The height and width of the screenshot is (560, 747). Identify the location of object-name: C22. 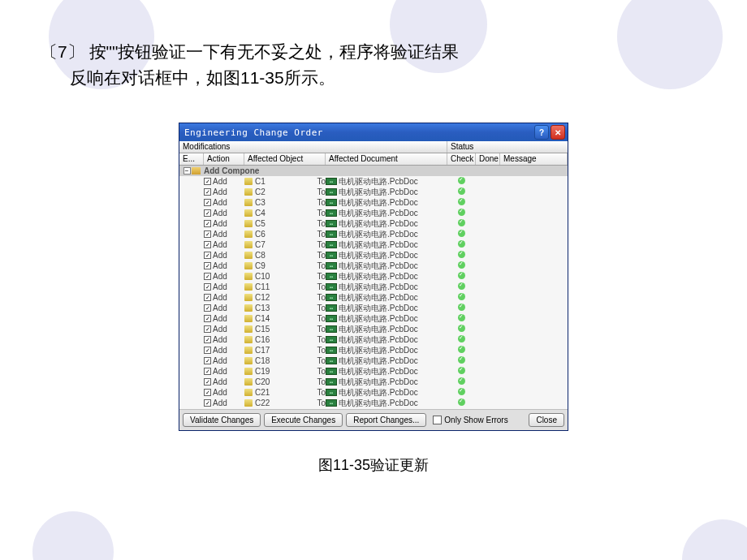
(262, 403).